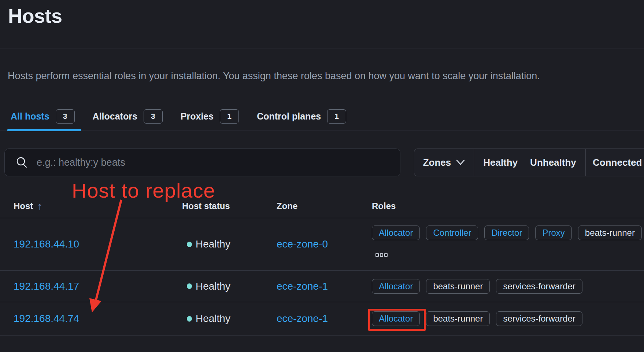 The width and height of the screenshot is (644, 352). I want to click on search-box, so click(202, 162).